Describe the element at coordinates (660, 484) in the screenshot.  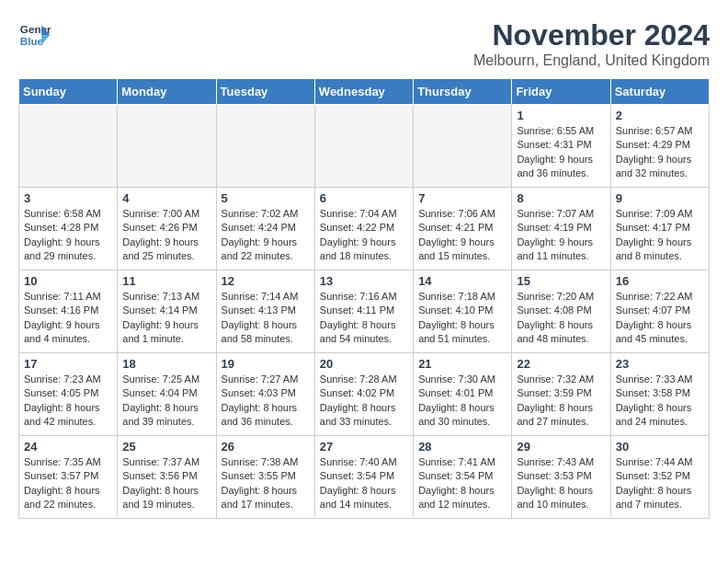
I see `day-info: Sunrise: 7:44 AM Sunset: 3:52 PM Dayligh…` at that location.